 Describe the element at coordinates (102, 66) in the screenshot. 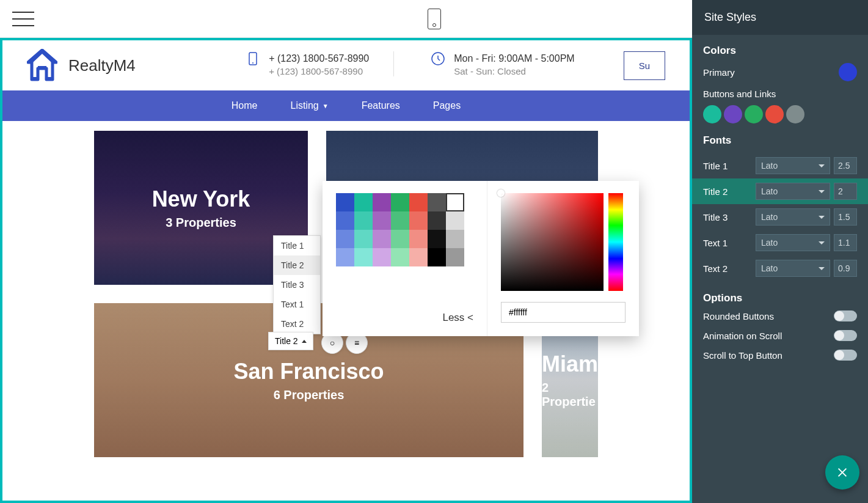

I see `brand-name: RealtyM4` at that location.